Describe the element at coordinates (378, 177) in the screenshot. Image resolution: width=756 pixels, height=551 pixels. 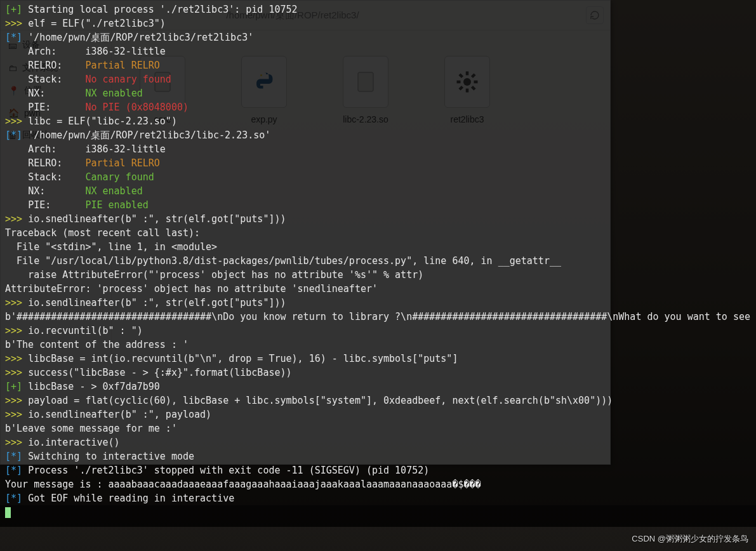
I see `terminal-line: Stack: Canary found` at that location.